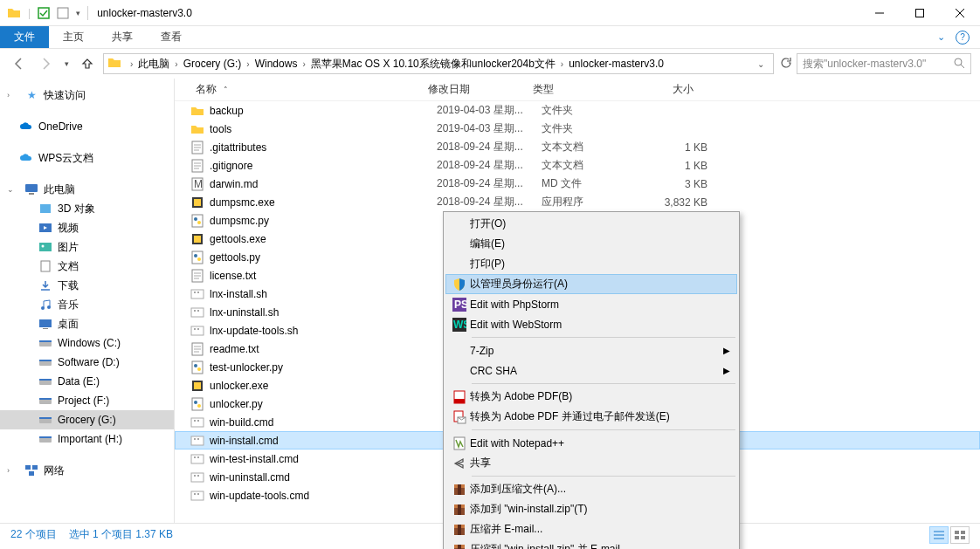  I want to click on context-menu-item: Edit with Notepad++, so click(591, 443).